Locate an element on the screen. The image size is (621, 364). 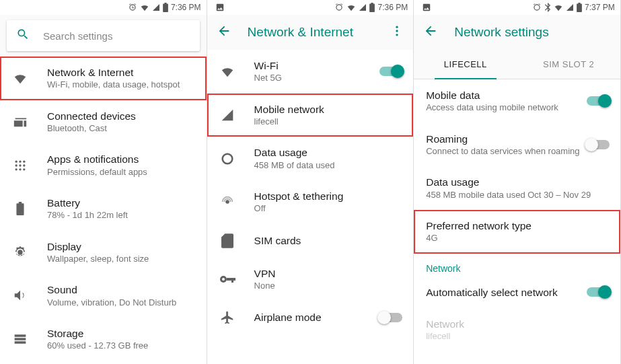
app-bar: Network settings is located at coordinates (517, 32).